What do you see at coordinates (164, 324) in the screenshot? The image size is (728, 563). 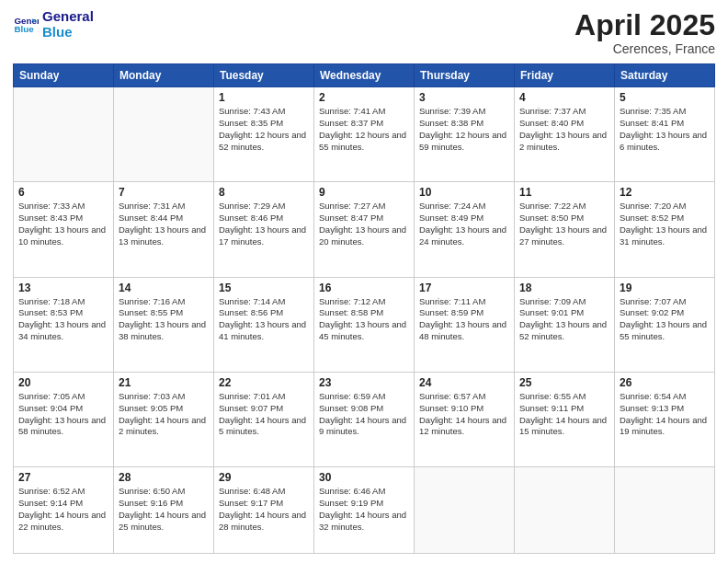 I see `table-cell: 14Sunrise: 7:16 AM Sunset: 8:55 PM Dayli…` at bounding box center [164, 324].